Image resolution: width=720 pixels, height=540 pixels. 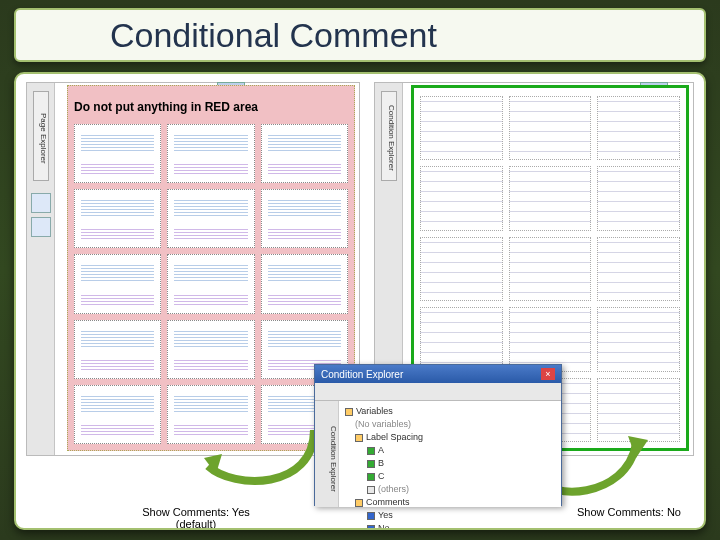 I want to click on tree-item: A, so click(x=450, y=450).